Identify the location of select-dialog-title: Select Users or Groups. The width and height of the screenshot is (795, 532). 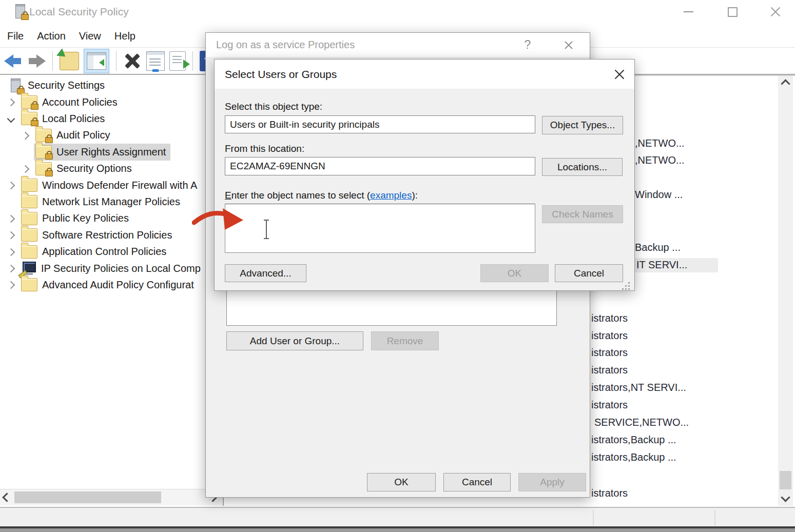
(281, 74).